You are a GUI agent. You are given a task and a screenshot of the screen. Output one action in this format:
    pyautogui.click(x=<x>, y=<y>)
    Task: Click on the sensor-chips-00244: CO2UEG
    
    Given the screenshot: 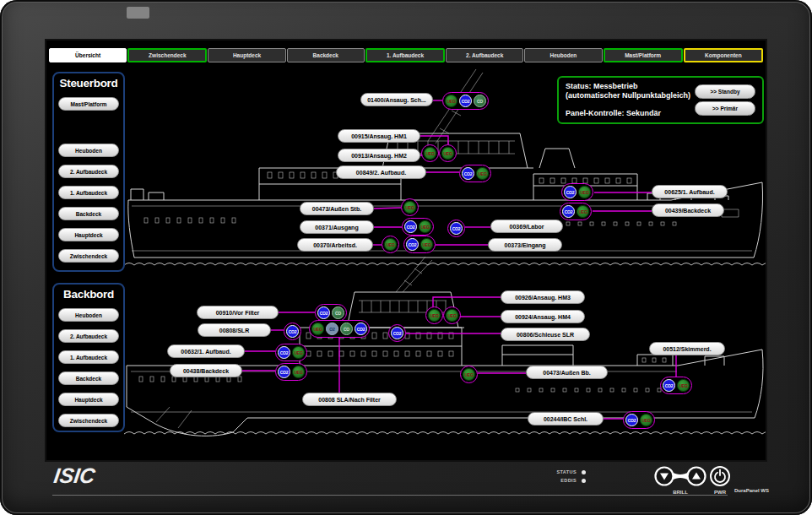 What is the action you would take?
    pyautogui.click(x=639, y=420)
    